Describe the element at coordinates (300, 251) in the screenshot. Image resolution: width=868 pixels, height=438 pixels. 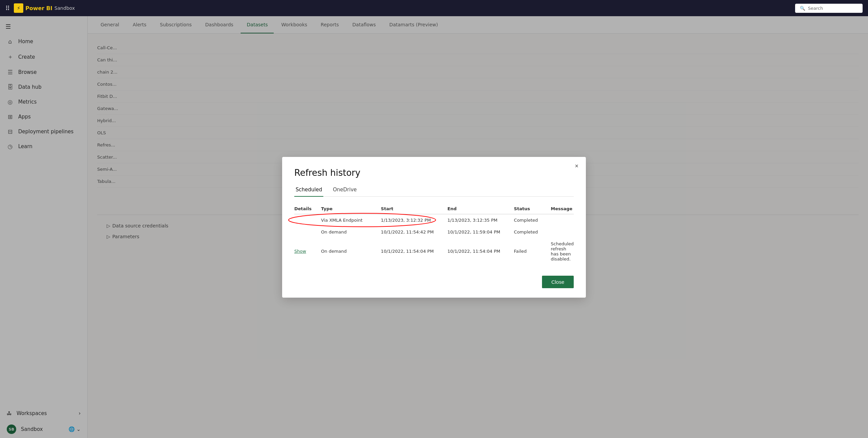
I see `show-link: Show` at that location.